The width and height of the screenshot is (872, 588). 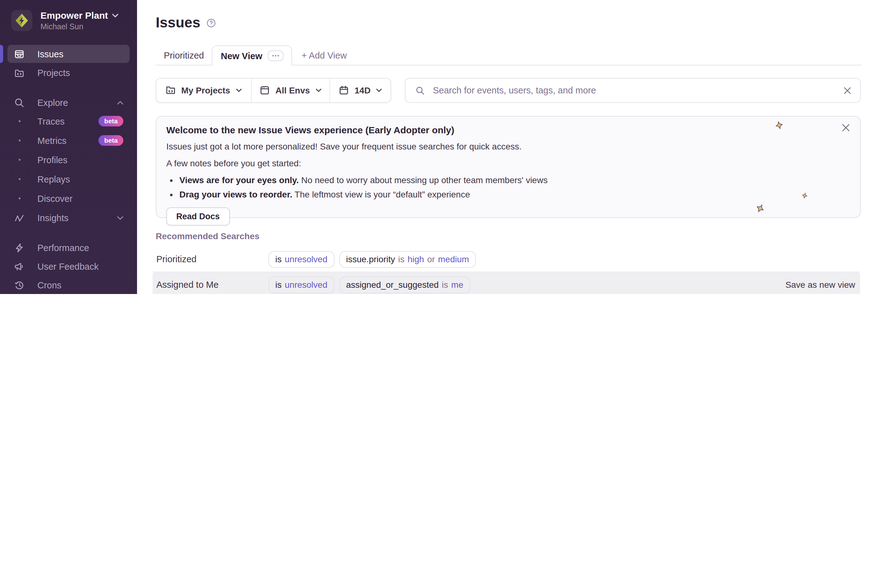 I want to click on row-label: Assigned to Me, so click(x=212, y=285).